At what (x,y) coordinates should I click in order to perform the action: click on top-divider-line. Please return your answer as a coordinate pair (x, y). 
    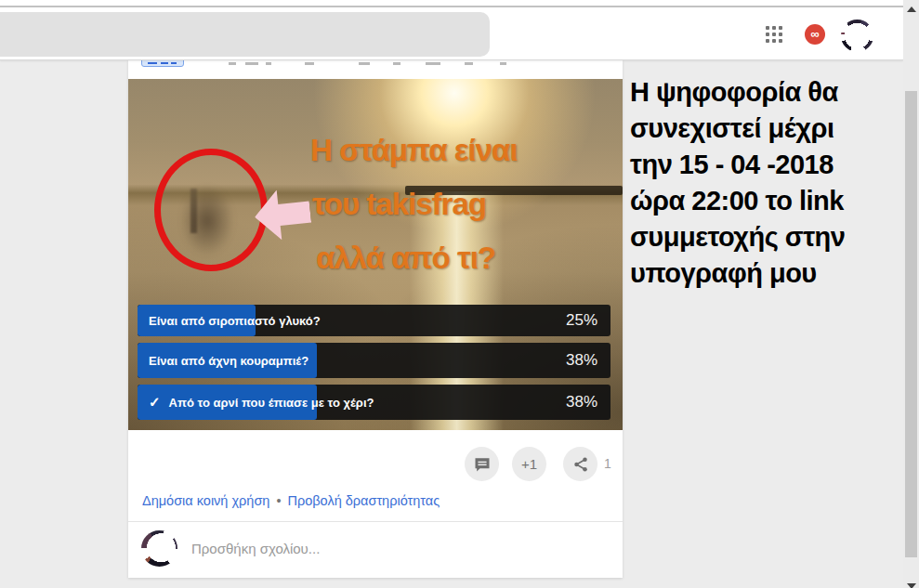
    Looking at the image, I should click on (459, 7).